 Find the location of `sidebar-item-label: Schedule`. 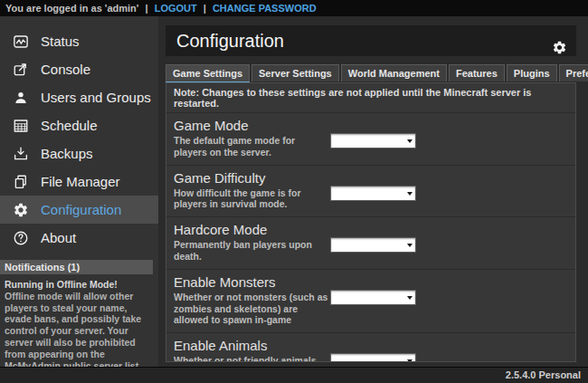

sidebar-item-label: Schedule is located at coordinates (69, 125).